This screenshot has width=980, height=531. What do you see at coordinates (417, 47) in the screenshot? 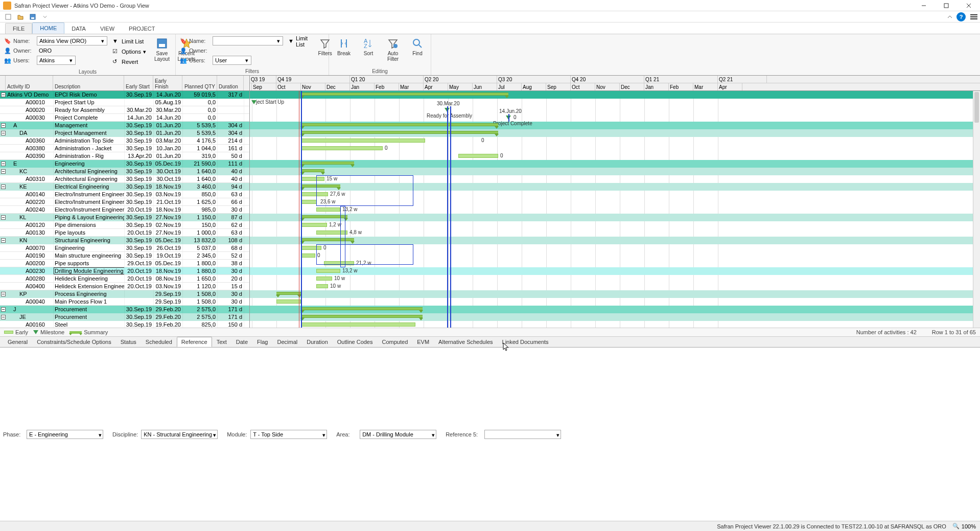
I see `find-button: Find` at bounding box center [417, 47].